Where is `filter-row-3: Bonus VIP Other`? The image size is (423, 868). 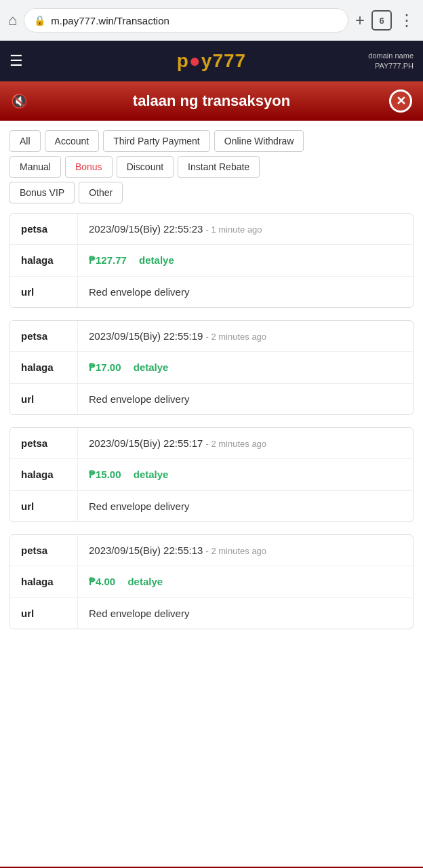 filter-row-3: Bonus VIP Other is located at coordinates (212, 193).